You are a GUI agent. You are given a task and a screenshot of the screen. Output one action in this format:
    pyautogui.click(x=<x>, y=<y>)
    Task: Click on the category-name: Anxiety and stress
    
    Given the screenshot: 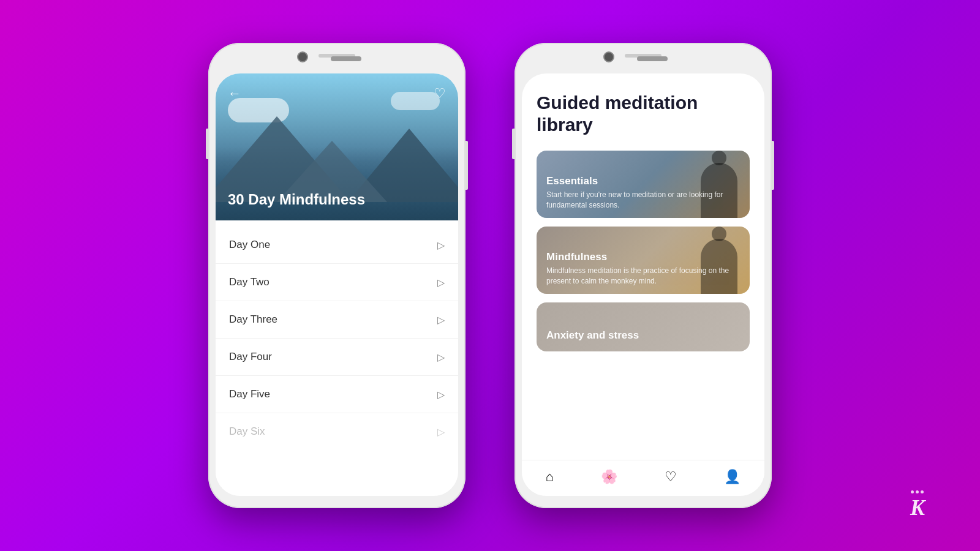 What is the action you would take?
    pyautogui.click(x=593, y=335)
    